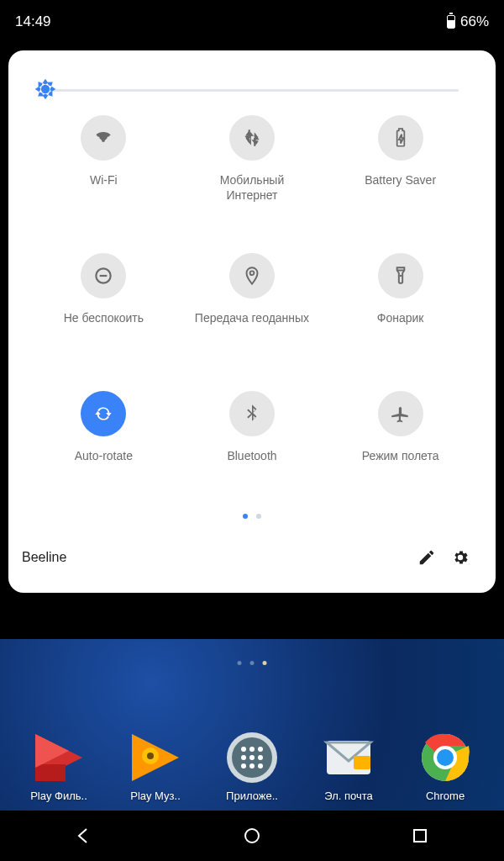  What do you see at coordinates (252, 414) in the screenshot?
I see `bluetooth-icon` at bounding box center [252, 414].